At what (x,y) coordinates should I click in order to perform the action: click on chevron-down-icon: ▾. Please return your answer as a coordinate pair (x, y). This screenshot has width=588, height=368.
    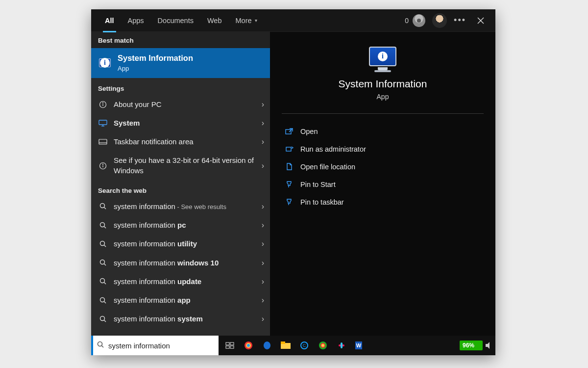
    Looking at the image, I should click on (256, 21).